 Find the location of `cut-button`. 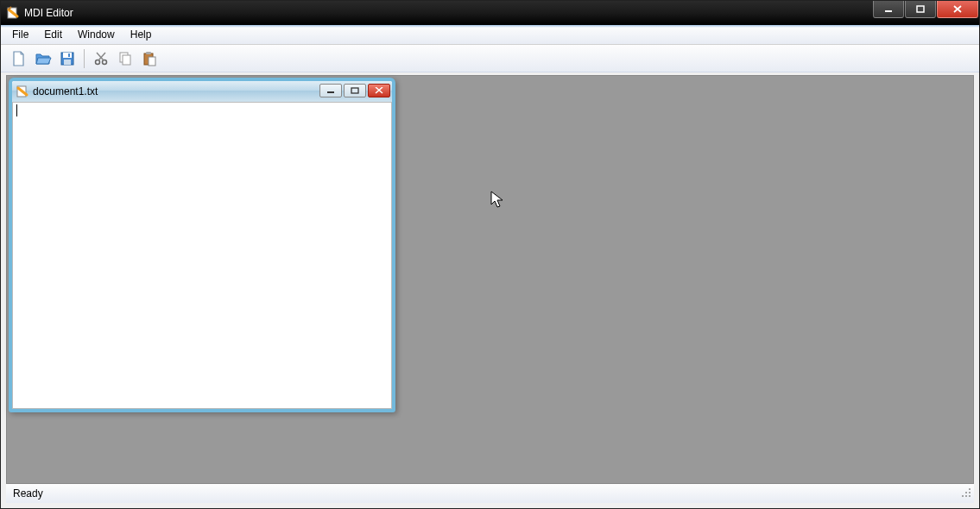

cut-button is located at coordinates (101, 59).